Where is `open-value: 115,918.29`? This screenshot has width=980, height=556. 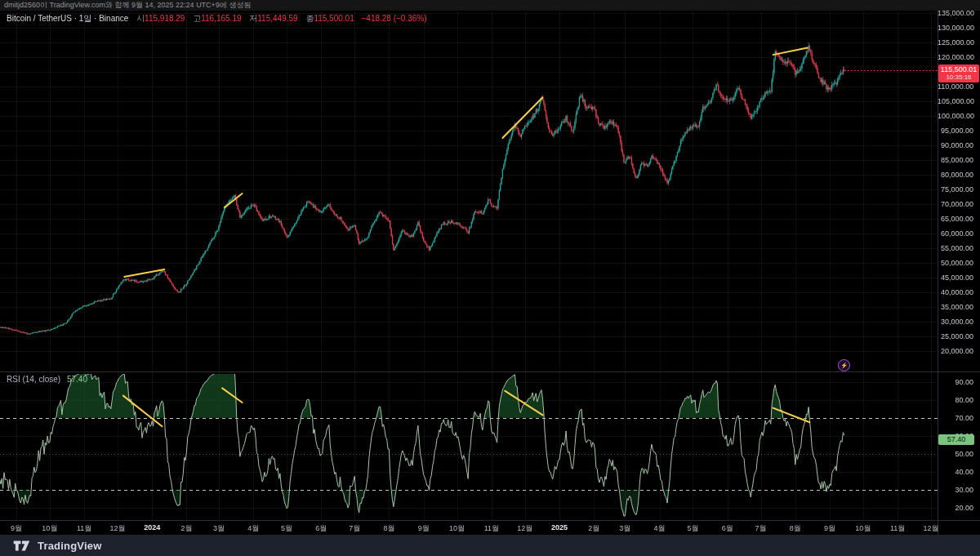
open-value: 115,918.29 is located at coordinates (165, 18).